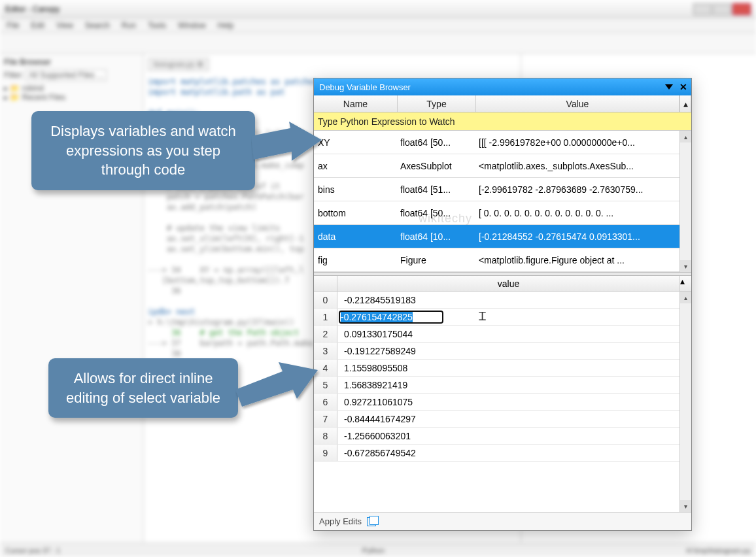 The width and height of the screenshot is (756, 557). What do you see at coordinates (179, 64) in the screenshot?
I see `editor-tab: histogram.py ⊗` at bounding box center [179, 64].